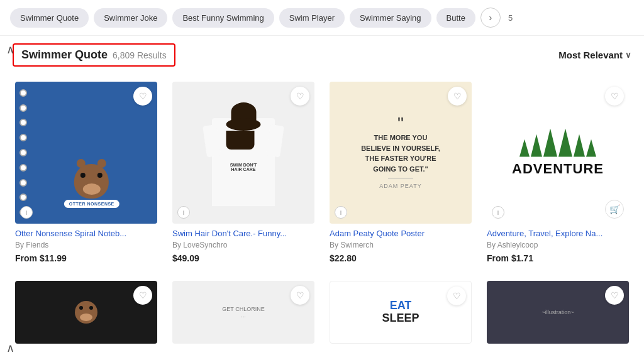 Image resolution: width=644 pixels, height=360 pixels. I want to click on product-card-row2-4: ~illustration~ ♡, so click(558, 312).